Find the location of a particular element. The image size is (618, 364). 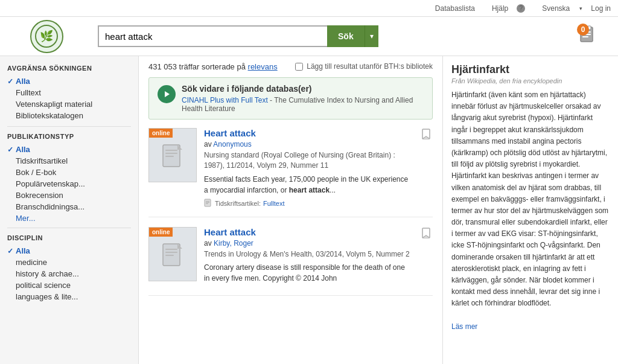

sidebar-item-history-archae: history & archae... is located at coordinates (69, 274).